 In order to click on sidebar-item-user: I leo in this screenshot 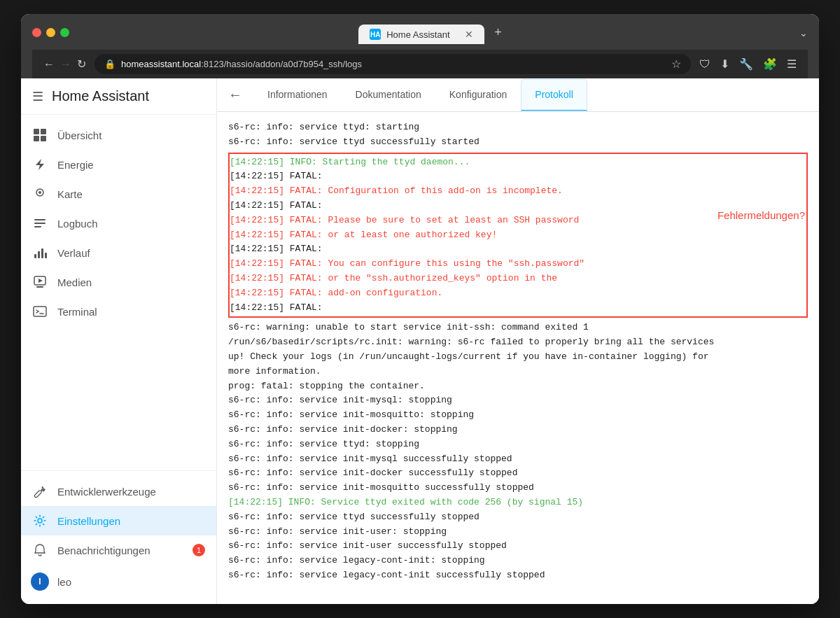, I will do `click(119, 582)`.